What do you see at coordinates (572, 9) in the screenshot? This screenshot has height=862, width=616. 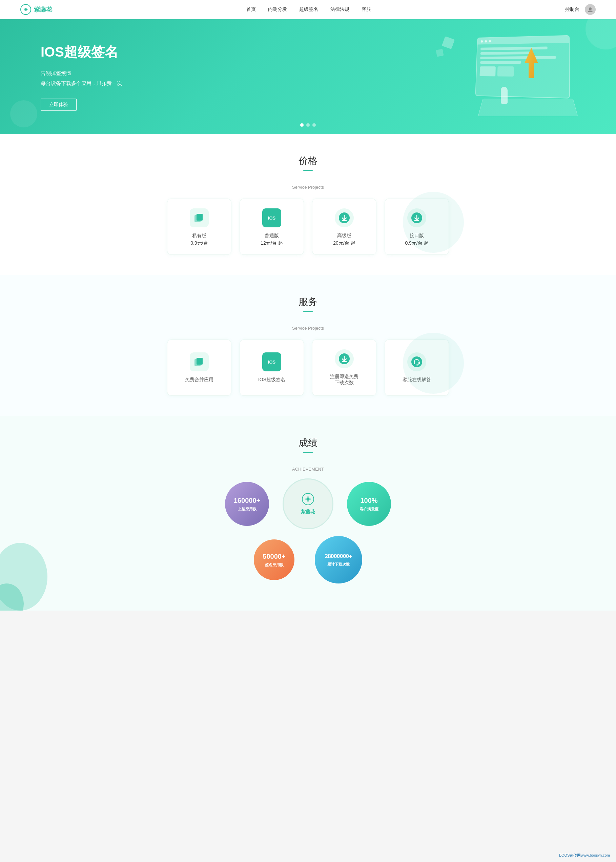 I see `control-panel-link: 控制台` at bounding box center [572, 9].